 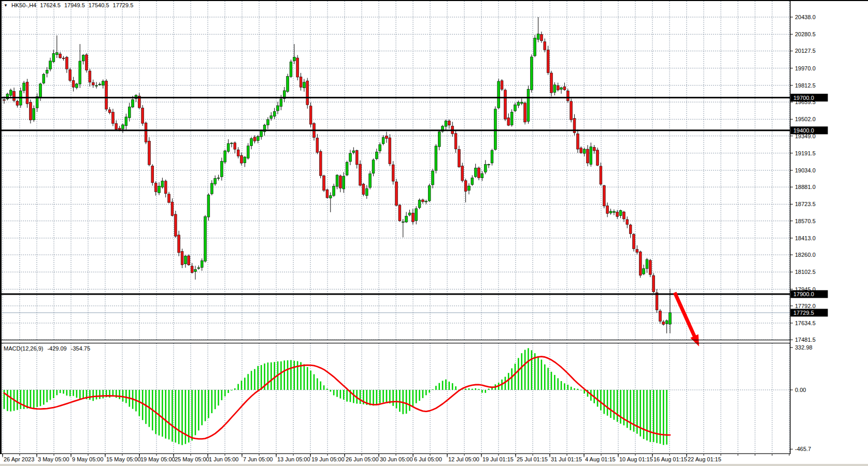 I want to click on time-axis-label: 9 May 05:00, so click(x=88, y=459).